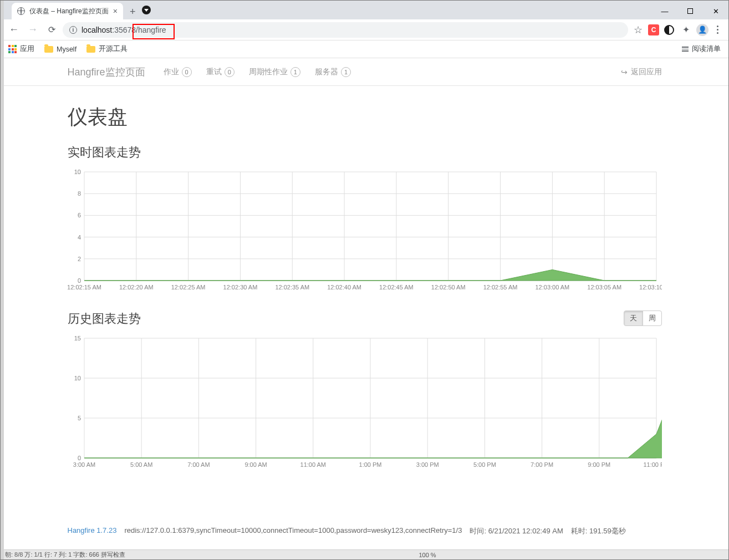  I want to click on nav-servers-badge: 1, so click(346, 72).